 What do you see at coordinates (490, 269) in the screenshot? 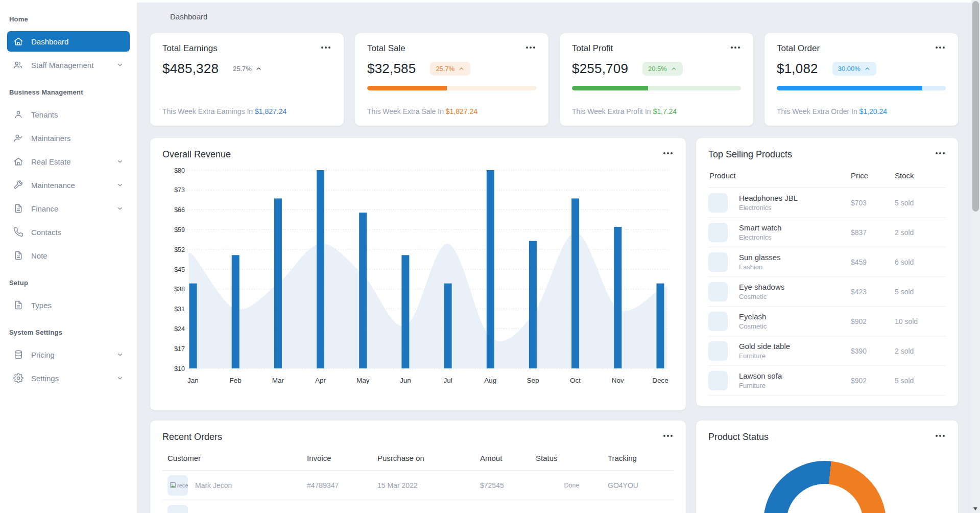
I see `bar-aug` at bounding box center [490, 269].